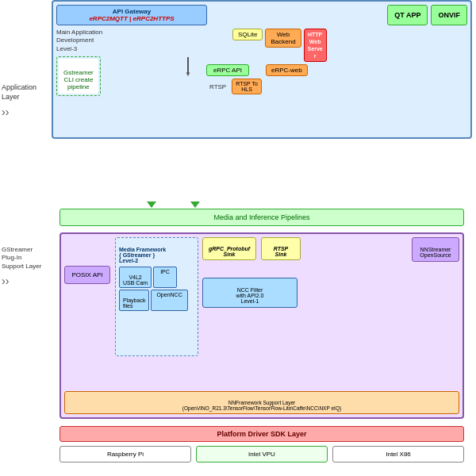  What do you see at coordinates (132, 19) in the screenshot?
I see `grpc-mqtt-label: eRPC2MQTT | eRPC2HTTPS` at bounding box center [132, 19].